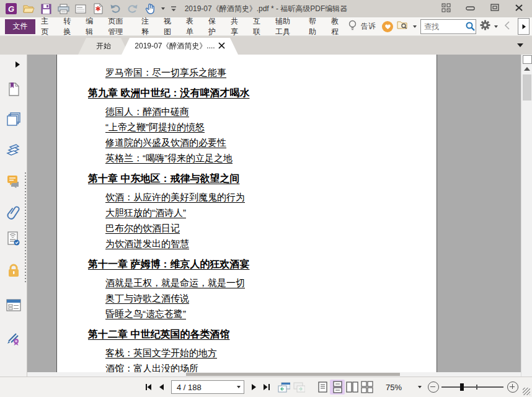 The height and width of the screenshot is (397, 532). Describe the element at coordinates (262, 264) in the screenshot. I see `toc-chapter-heading: 第十一章 萨姆博：维京人的狂欢酒宴` at that location.